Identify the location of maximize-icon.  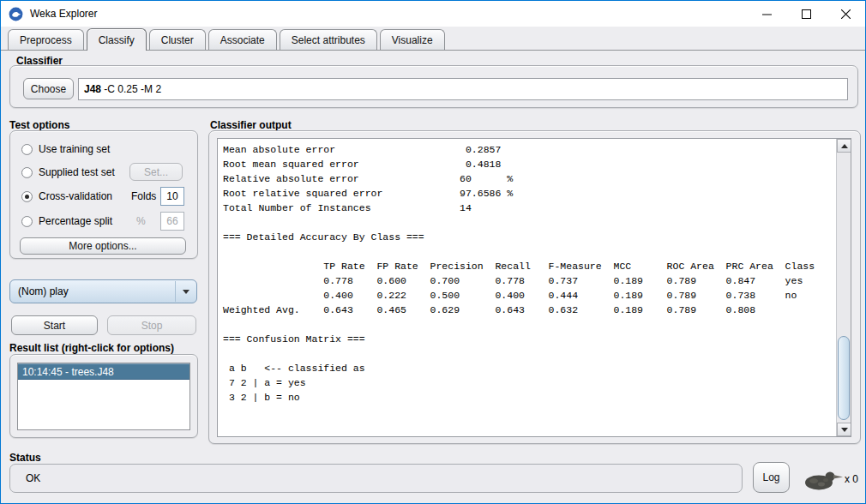
(806, 14).